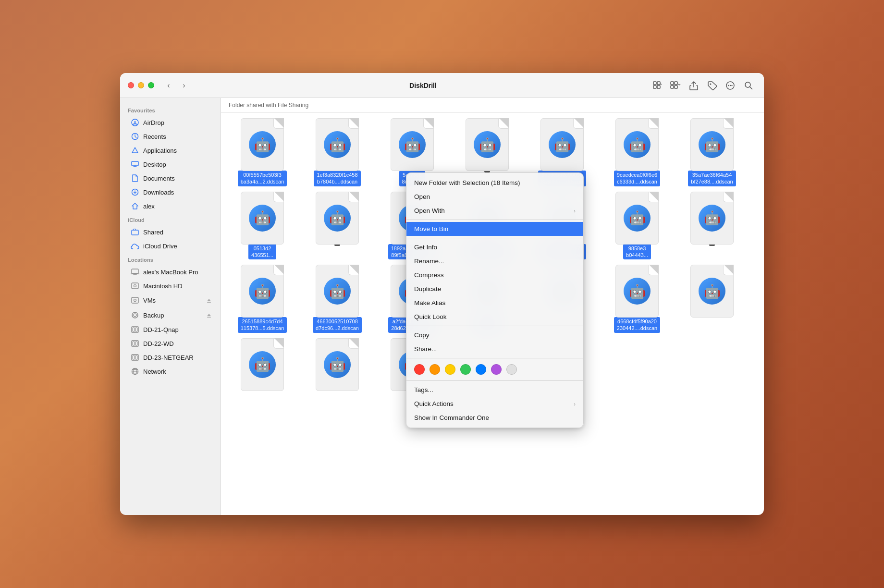 The width and height of the screenshot is (884, 588). I want to click on color-blue, so click(481, 369).